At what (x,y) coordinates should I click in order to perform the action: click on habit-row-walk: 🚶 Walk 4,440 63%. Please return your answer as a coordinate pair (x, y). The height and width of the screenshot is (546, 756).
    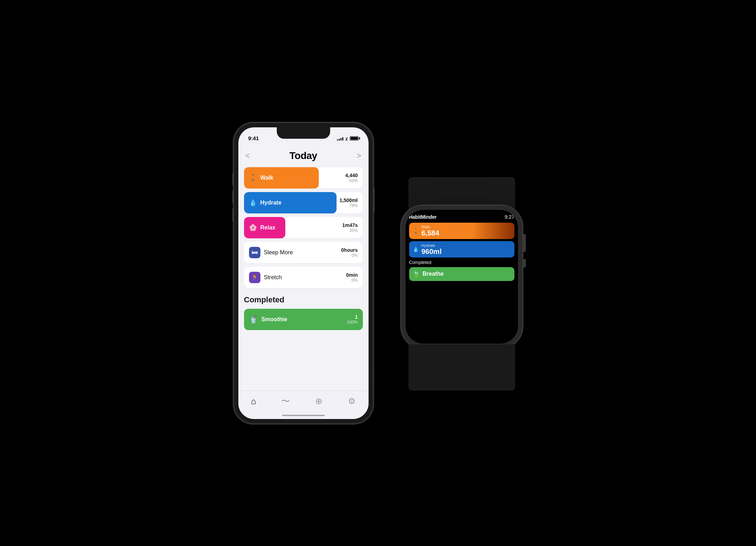
    Looking at the image, I should click on (303, 178).